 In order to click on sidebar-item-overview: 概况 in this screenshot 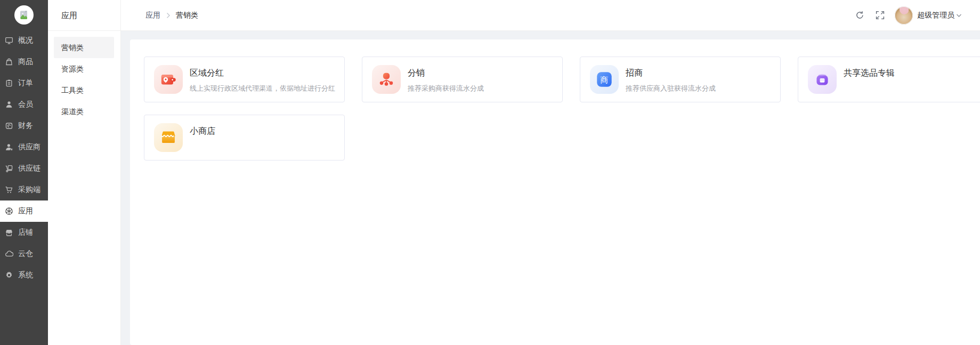, I will do `click(24, 41)`.